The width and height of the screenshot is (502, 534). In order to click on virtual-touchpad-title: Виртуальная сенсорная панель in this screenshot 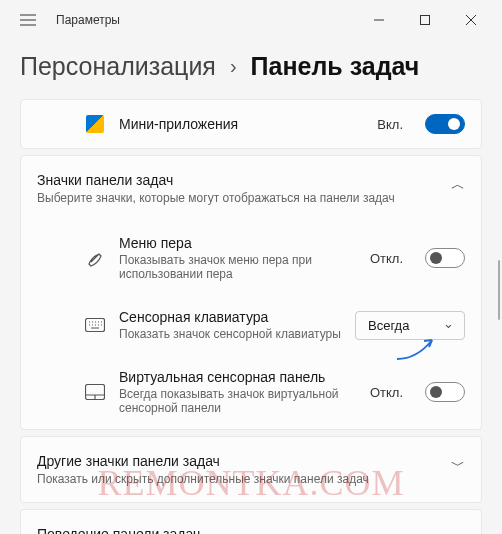, I will do `click(238, 377)`.